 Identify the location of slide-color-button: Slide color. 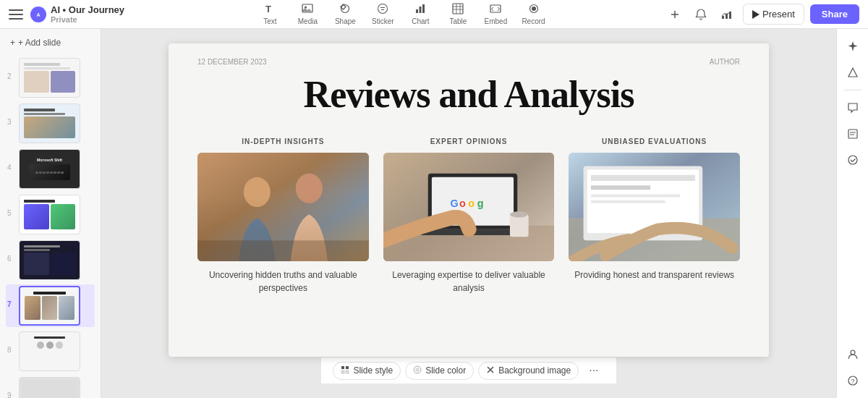
(440, 371).